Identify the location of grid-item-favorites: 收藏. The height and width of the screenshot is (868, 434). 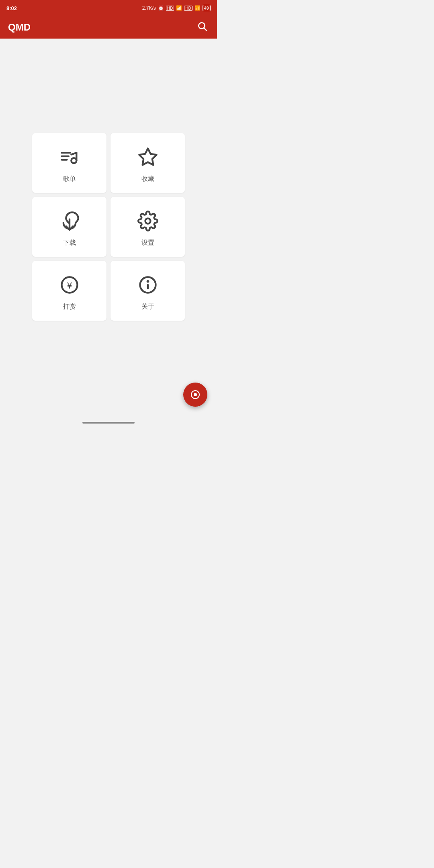
(148, 163).